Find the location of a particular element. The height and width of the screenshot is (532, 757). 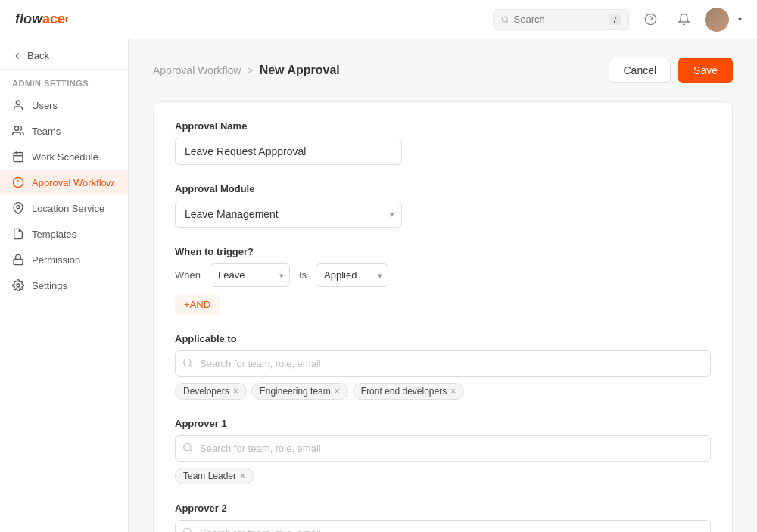

approver2-search-icon is located at coordinates (188, 530).